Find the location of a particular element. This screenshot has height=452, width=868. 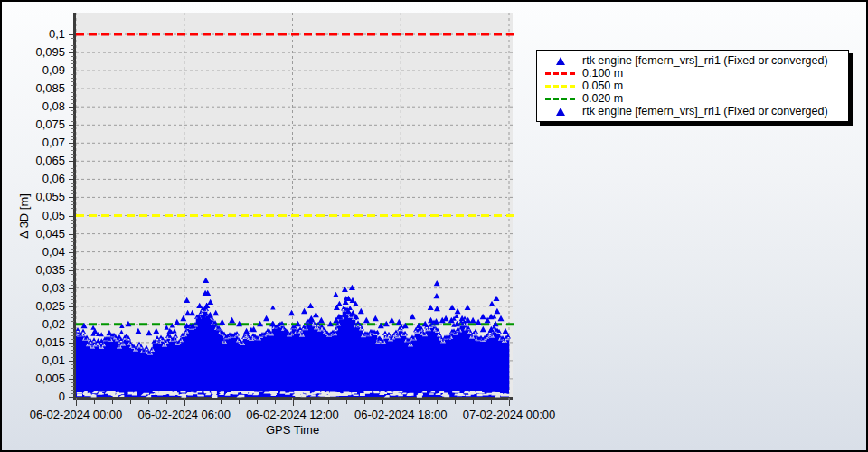

y-tick-label: 0,1 is located at coordinates (34, 34).